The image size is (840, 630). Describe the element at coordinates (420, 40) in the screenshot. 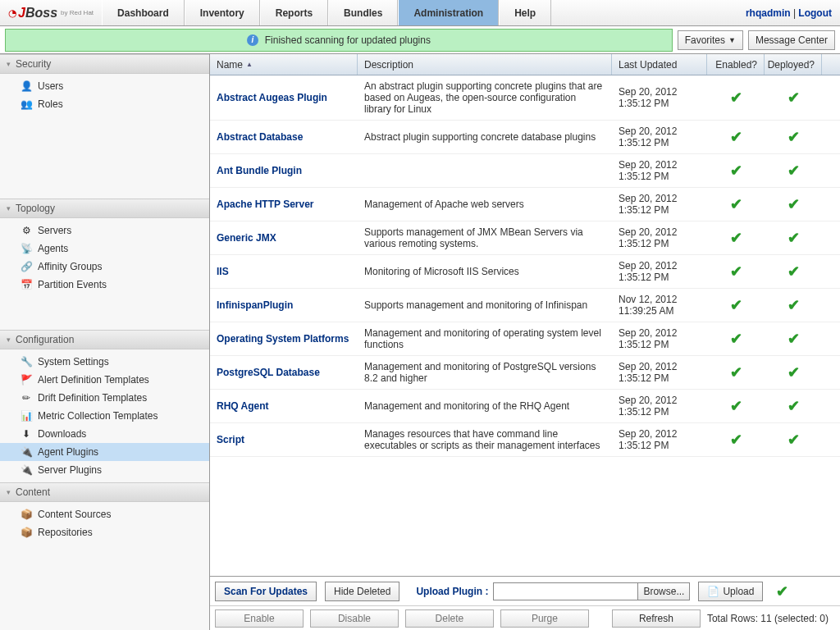

I see `info-bar: i Finished scanning for updated plugins …` at that location.